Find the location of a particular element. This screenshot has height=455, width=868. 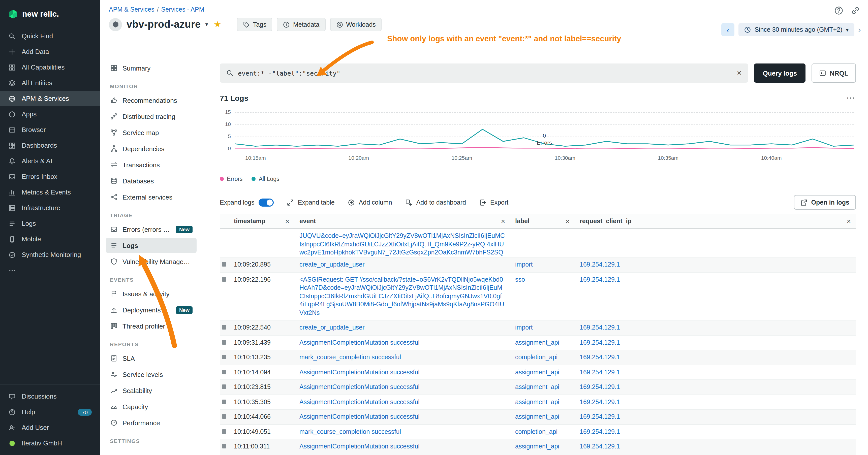

column-header-label: label × is located at coordinates (542, 221).